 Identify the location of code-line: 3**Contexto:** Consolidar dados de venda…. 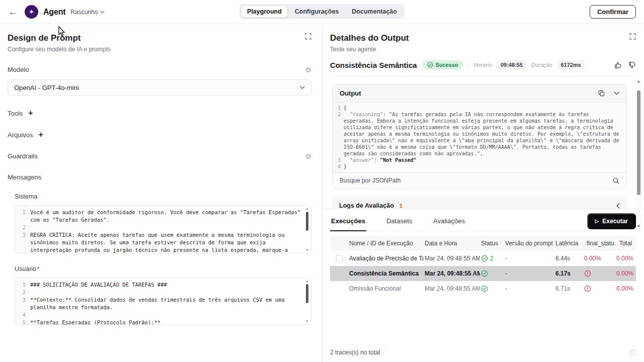
(158, 304).